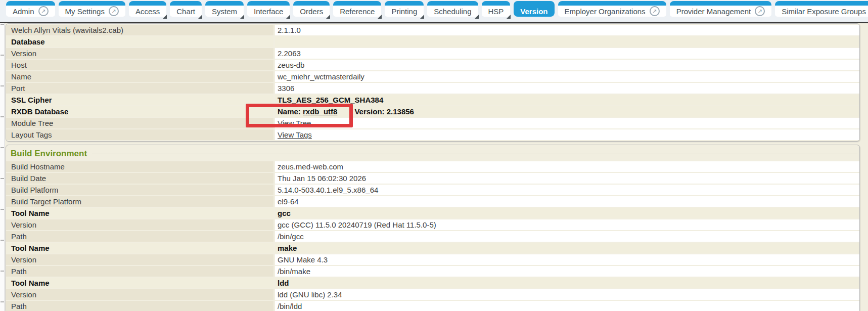 This screenshot has width=868, height=311. What do you see at coordinates (567, 248) in the screenshot?
I see `row-value: make` at bounding box center [567, 248].